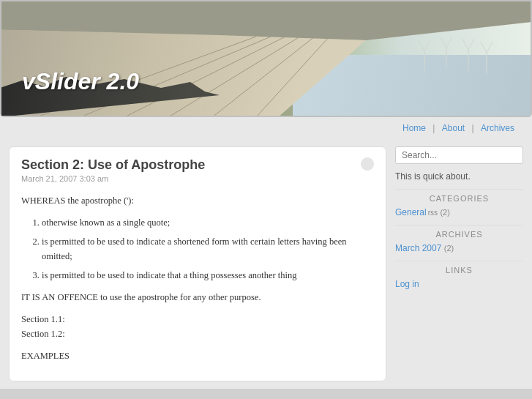  What do you see at coordinates (460, 212) in the screenshot?
I see `category-item: GeneralRSS (2)` at bounding box center [460, 212].